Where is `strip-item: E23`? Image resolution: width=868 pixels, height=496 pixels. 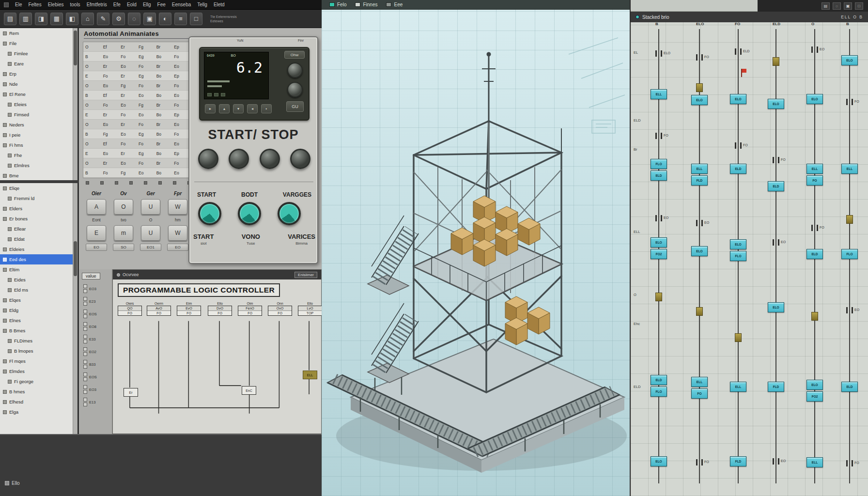 strip-item: E23 is located at coordinates (95, 301).